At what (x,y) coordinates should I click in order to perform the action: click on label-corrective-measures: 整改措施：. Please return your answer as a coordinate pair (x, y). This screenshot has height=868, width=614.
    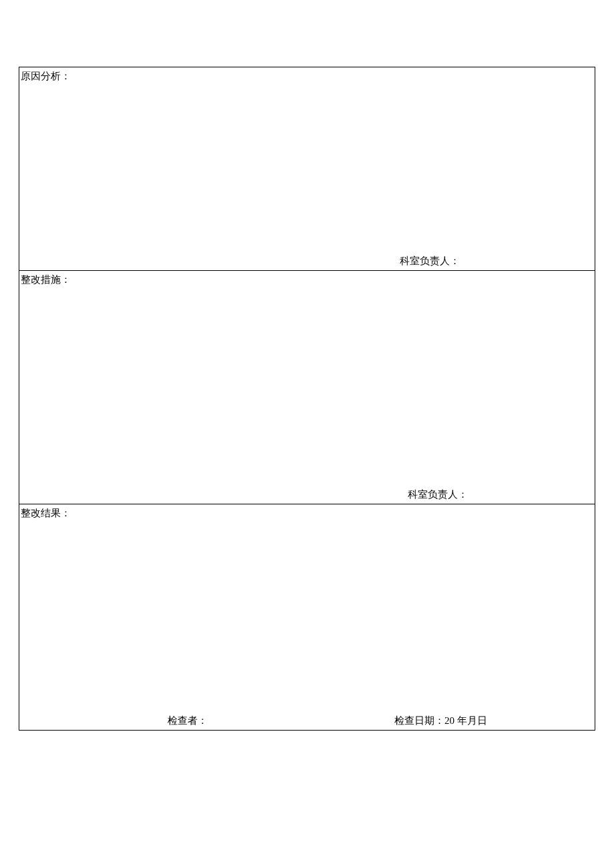
    Looking at the image, I should click on (45, 280).